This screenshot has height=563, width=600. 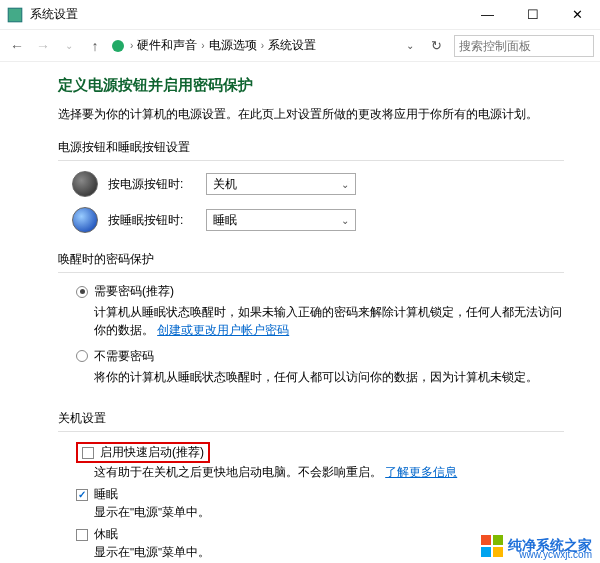 What do you see at coordinates (492, 546) in the screenshot?
I see `watermark-logo-icon` at bounding box center [492, 546].